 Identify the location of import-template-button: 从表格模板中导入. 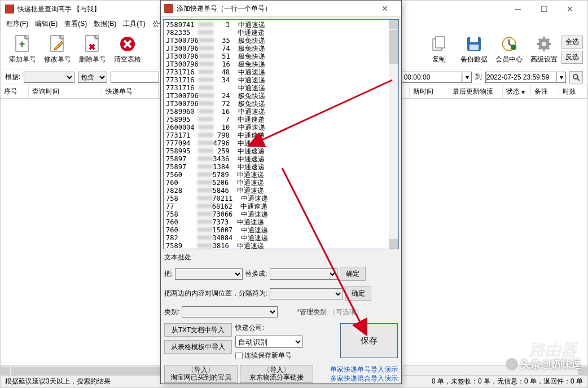
(198, 347).